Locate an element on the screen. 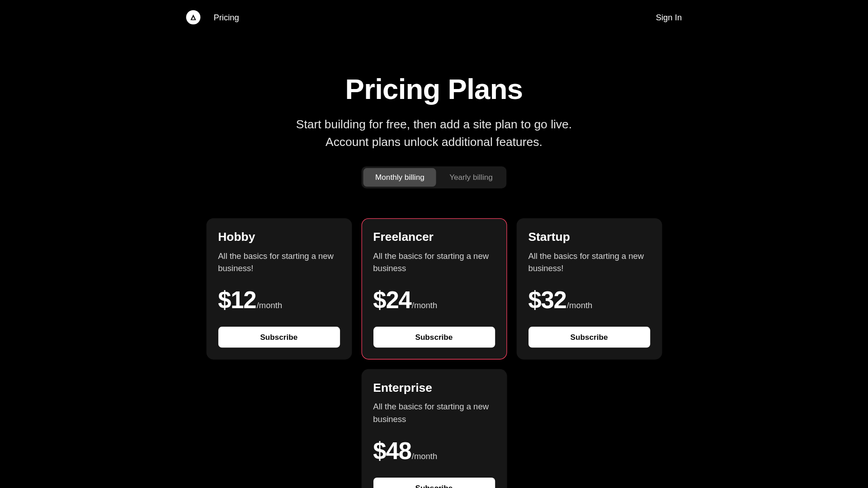 This screenshot has height=488, width=868. navbar-left: Pricing is located at coordinates (212, 17).